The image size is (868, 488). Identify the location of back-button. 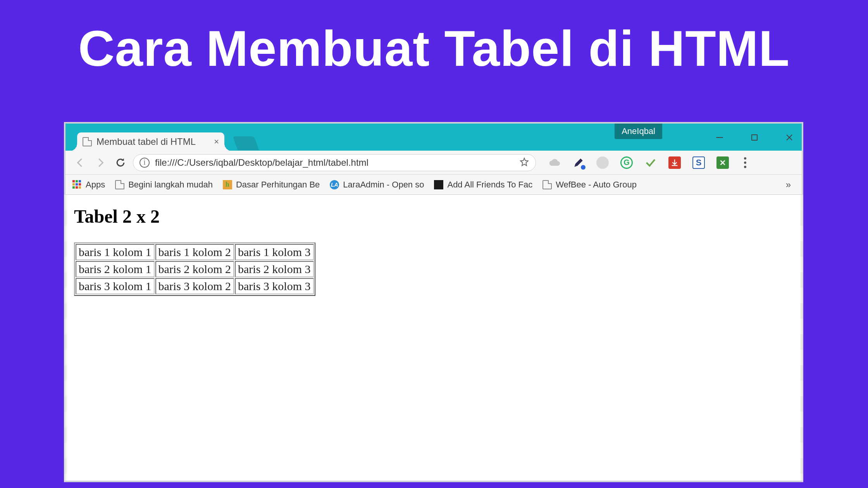
(80, 163).